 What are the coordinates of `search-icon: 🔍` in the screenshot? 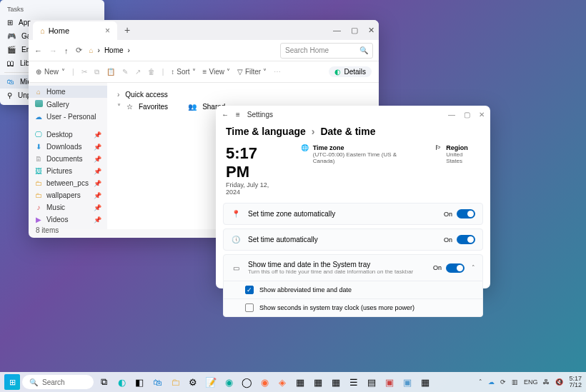 It's located at (34, 383).